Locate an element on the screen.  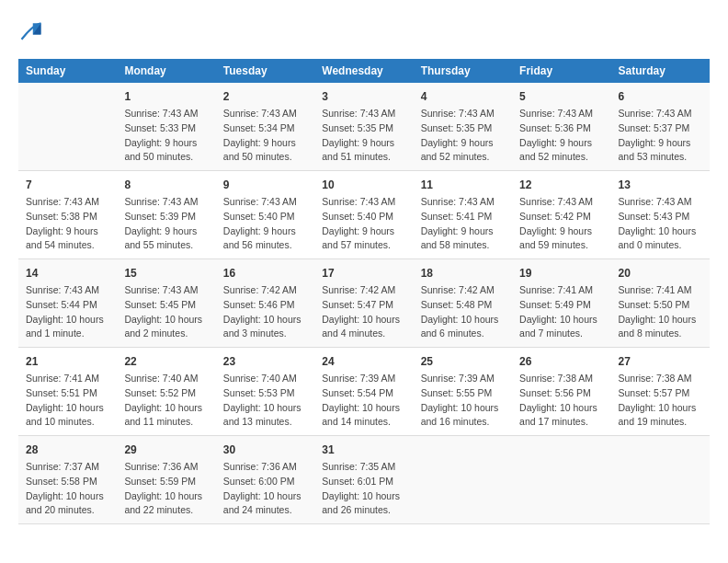
day-number: 21 is located at coordinates (68, 362).